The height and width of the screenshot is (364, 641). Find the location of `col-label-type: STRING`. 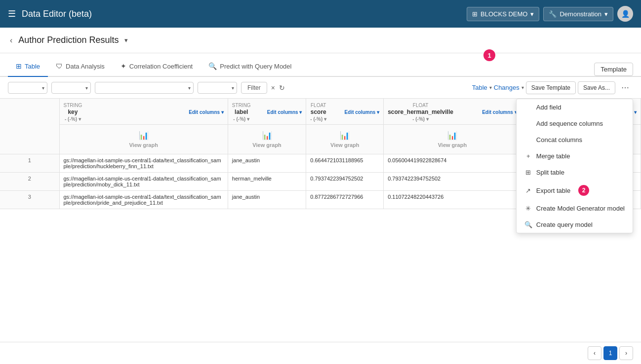

col-label-type: STRING is located at coordinates (241, 106).